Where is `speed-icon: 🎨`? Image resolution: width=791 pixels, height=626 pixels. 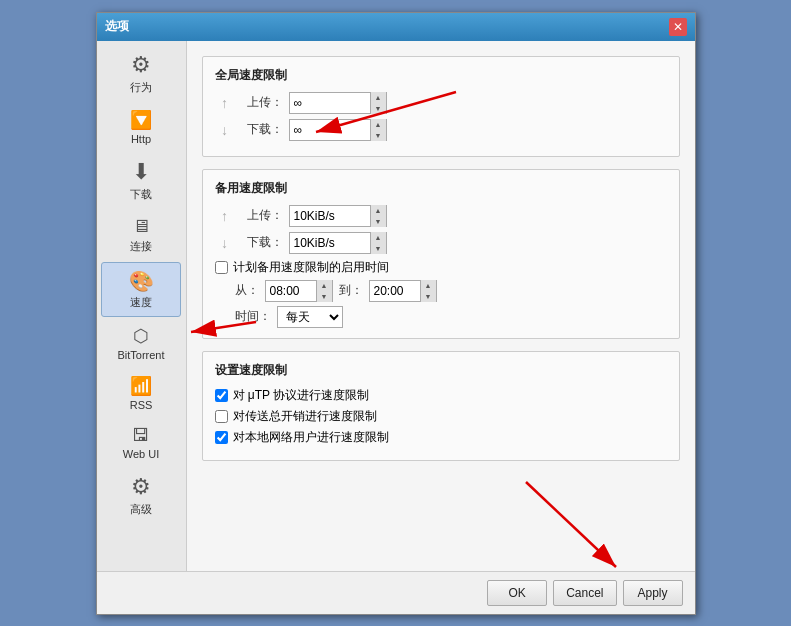 speed-icon: 🎨 is located at coordinates (142, 281).